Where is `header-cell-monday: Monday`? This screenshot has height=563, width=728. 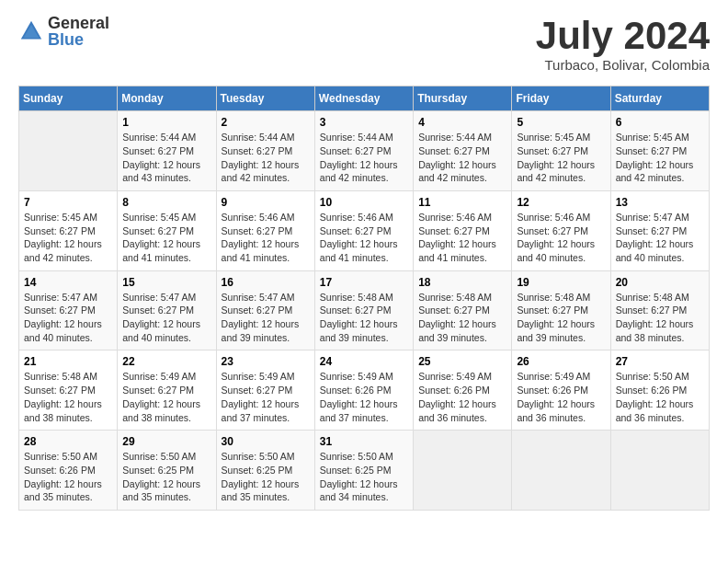
header-cell-monday: Monday is located at coordinates (167, 99).